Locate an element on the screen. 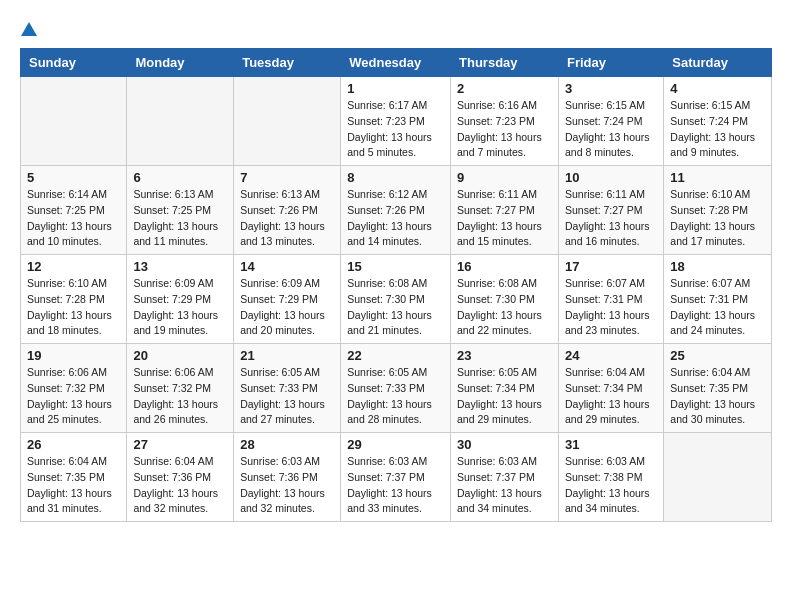  calendar-week-row: 26Sunrise: 6:04 AMSunset: 7:35 PMDayligh… is located at coordinates (396, 478).